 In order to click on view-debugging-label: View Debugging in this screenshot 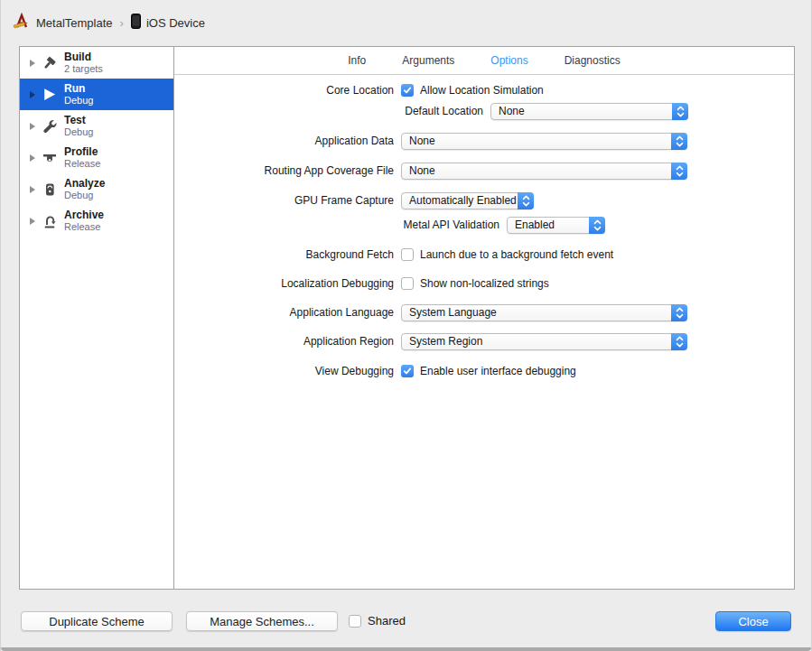, I will do `click(288, 371)`.